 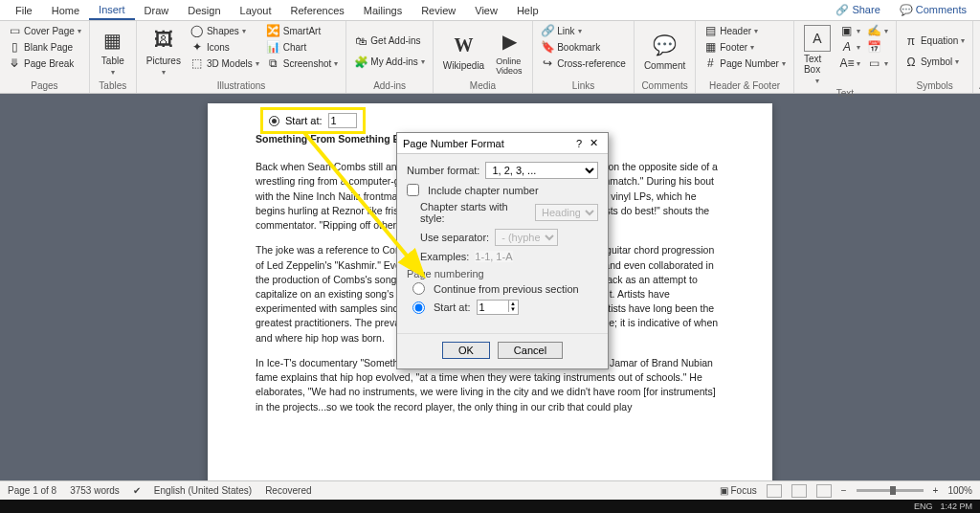 What do you see at coordinates (304, 121) in the screenshot?
I see `start-at-label: Start at:` at bounding box center [304, 121].